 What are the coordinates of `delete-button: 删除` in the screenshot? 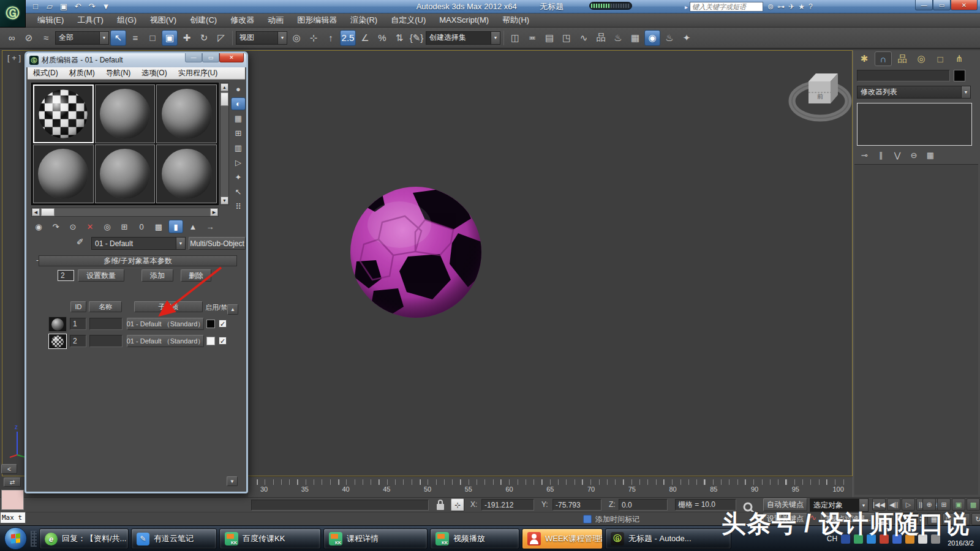 It's located at (196, 276).